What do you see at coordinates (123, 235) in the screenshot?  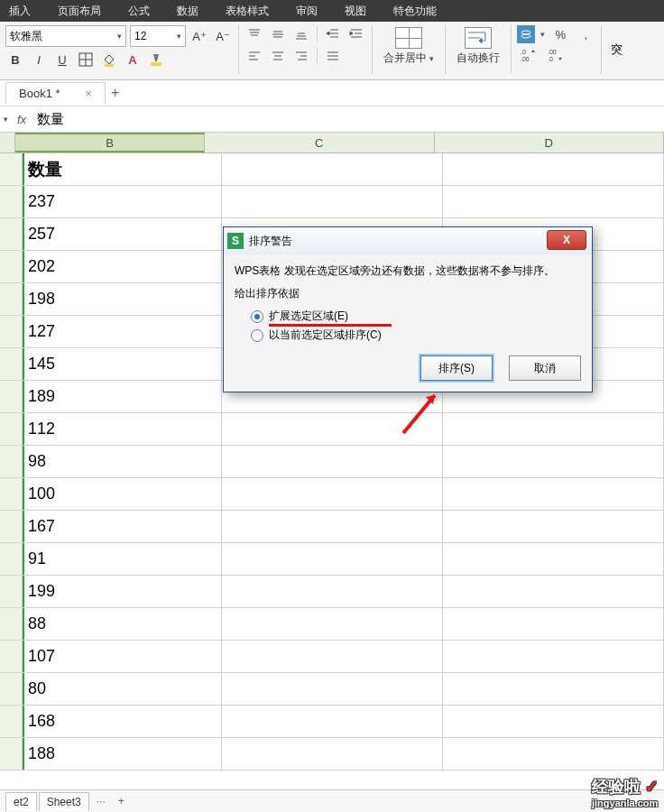 I see `cell: 257` at bounding box center [123, 235].